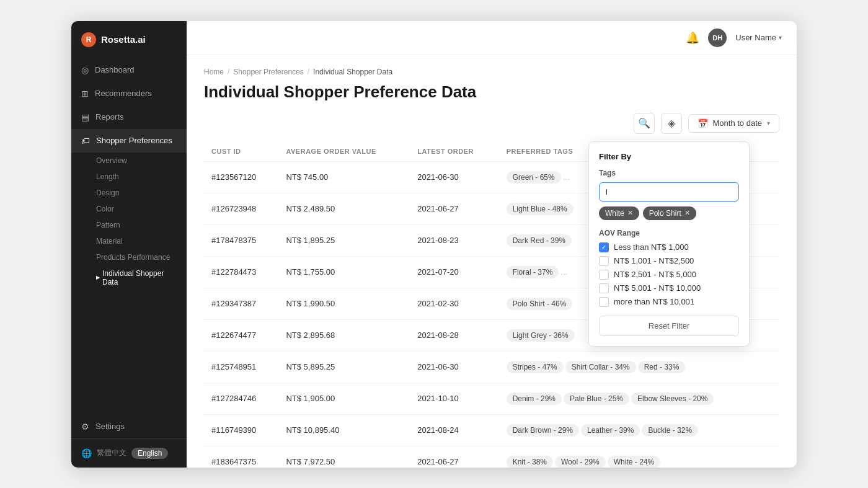 This screenshot has height=488, width=868. Describe the element at coordinates (657, 288) in the screenshot. I see `filter-aov-option-label-3: NT$ 5,001 - NT$ 10,000` at that location.